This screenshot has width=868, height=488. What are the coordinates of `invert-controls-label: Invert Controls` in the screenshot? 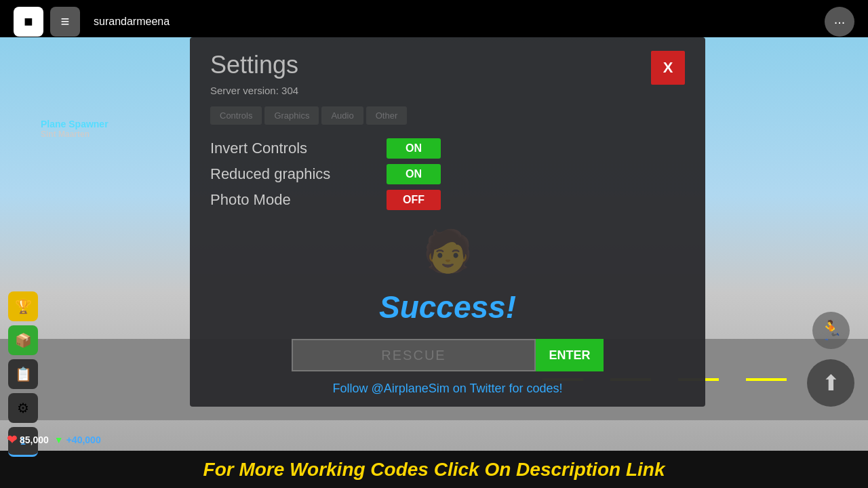 It's located at (292, 148).